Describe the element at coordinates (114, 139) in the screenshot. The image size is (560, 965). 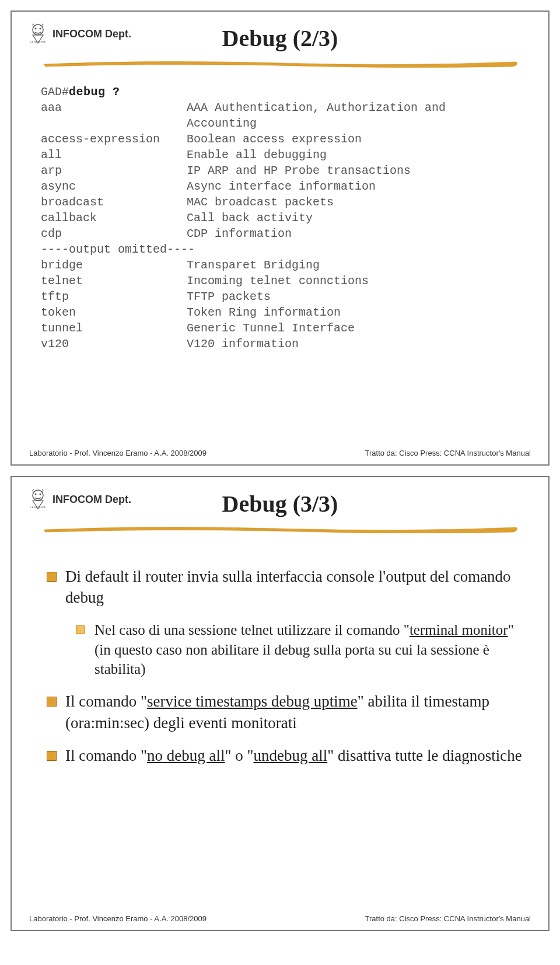
I see `term-key: access-expression` at that location.